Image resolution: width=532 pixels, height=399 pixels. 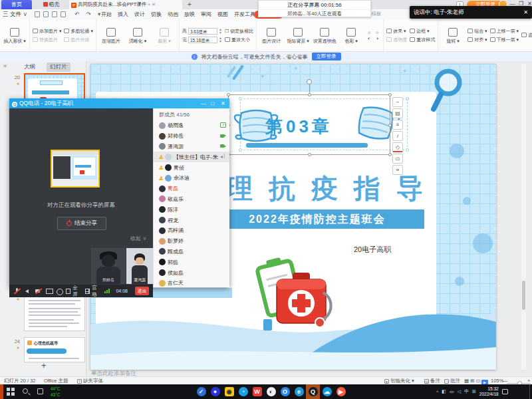 What do you see at coordinates (472, 392) in the screenshot?
I see `system-tray: ^ ◧ ▭ ◁ 中 ⊞ 15:322022/4/18` at bounding box center [472, 392].